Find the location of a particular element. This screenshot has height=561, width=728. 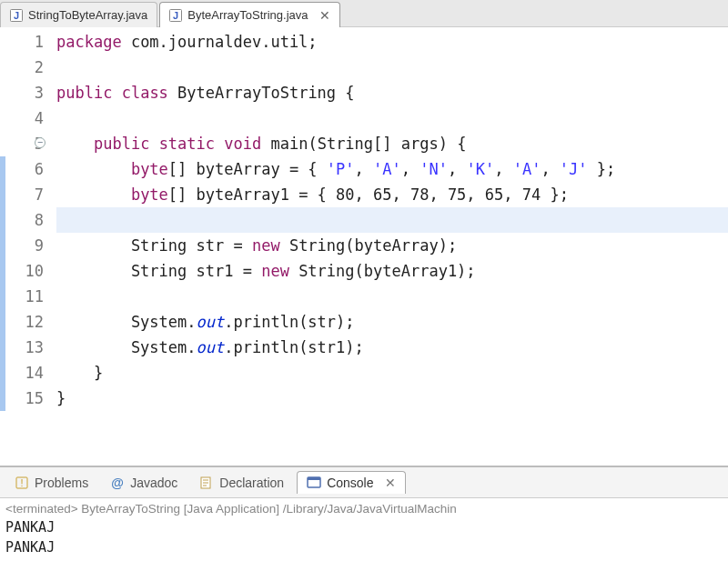

line-number: 15 is located at coordinates (22, 398).